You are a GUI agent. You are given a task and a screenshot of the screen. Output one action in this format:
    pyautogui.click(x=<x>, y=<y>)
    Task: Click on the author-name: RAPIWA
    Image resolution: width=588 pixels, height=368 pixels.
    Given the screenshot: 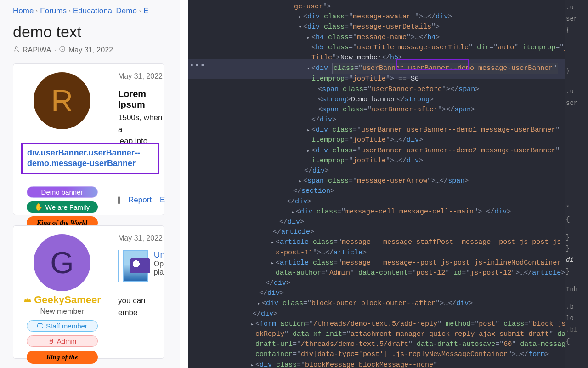 What is the action you would take?
    pyautogui.click(x=37, y=50)
    